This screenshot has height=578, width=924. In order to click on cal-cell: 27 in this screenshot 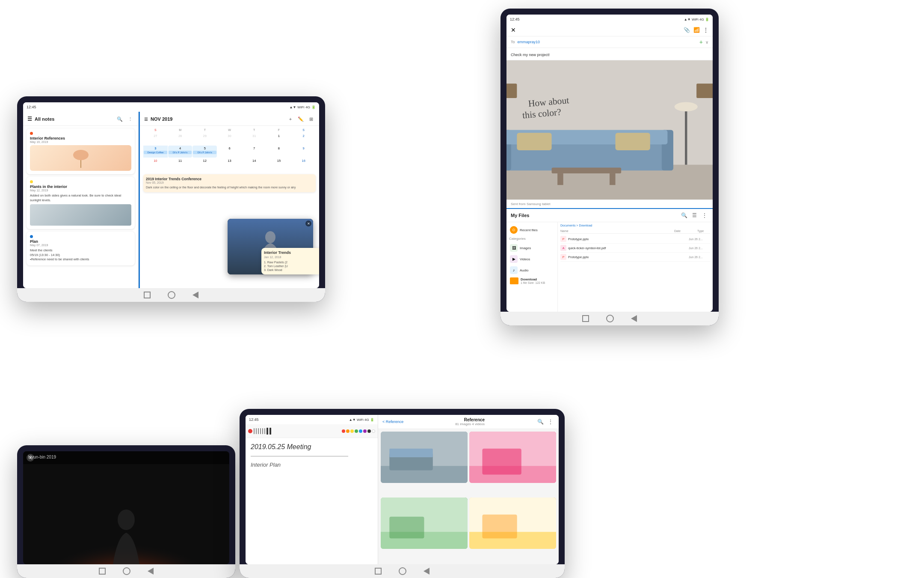, I will do `click(156, 139)`.